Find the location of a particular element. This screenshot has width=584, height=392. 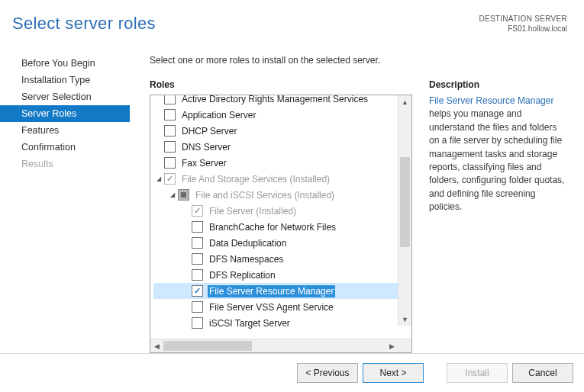

role-item: DHCP Server is located at coordinates (282, 131).